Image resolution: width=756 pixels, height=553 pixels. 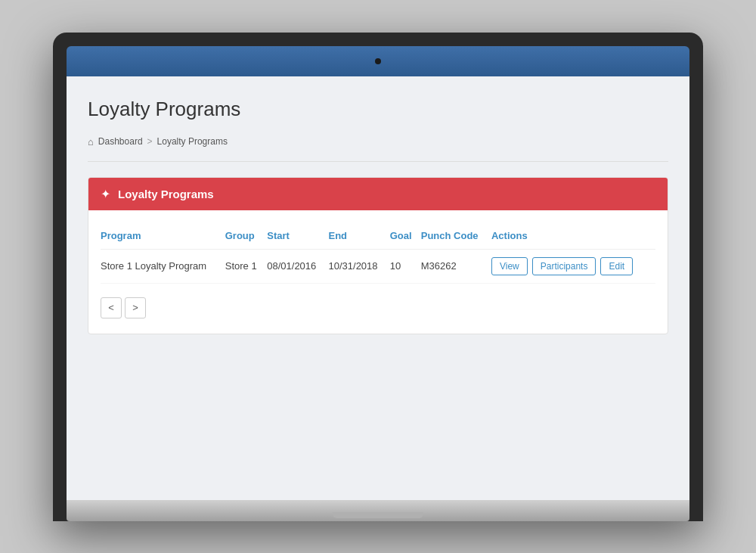 What do you see at coordinates (573, 238) in the screenshot?
I see `col-actions: Actions` at bounding box center [573, 238].